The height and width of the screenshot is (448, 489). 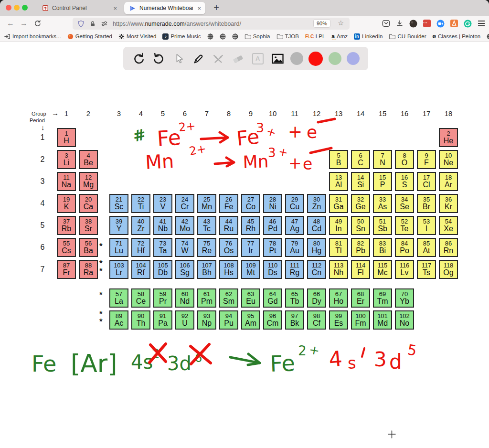 I want to click on element-Lr: 103Lr, so click(x=119, y=269).